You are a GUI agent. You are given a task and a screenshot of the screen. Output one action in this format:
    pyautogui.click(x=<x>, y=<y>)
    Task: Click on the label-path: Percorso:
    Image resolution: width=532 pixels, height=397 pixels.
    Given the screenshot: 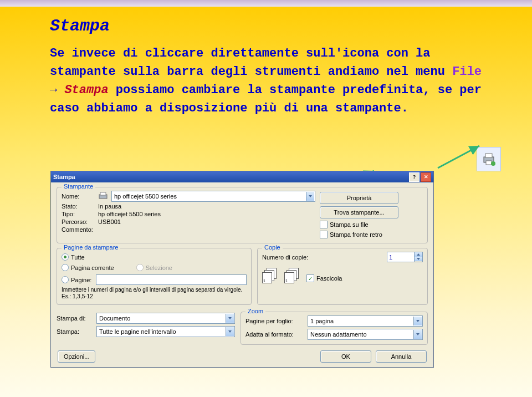 What is the action you would take?
    pyautogui.click(x=78, y=222)
    